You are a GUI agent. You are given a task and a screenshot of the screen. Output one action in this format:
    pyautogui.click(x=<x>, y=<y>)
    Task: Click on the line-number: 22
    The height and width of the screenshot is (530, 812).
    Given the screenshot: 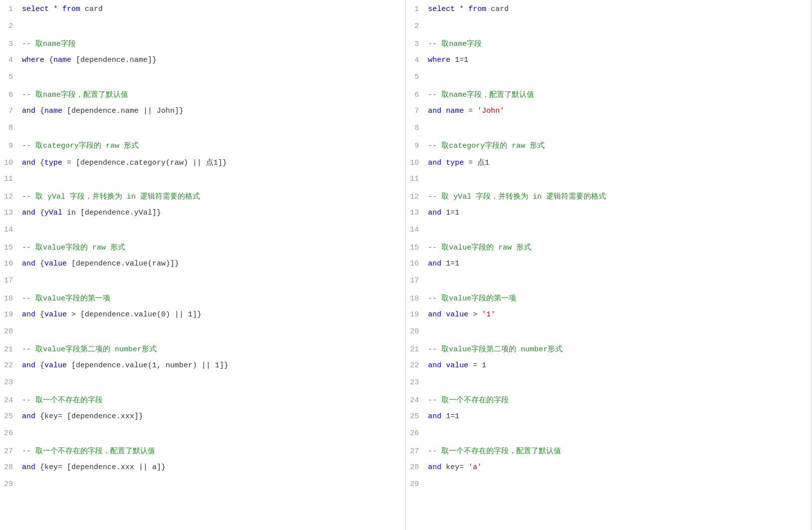 What is the action you would take?
    pyautogui.click(x=416, y=365)
    